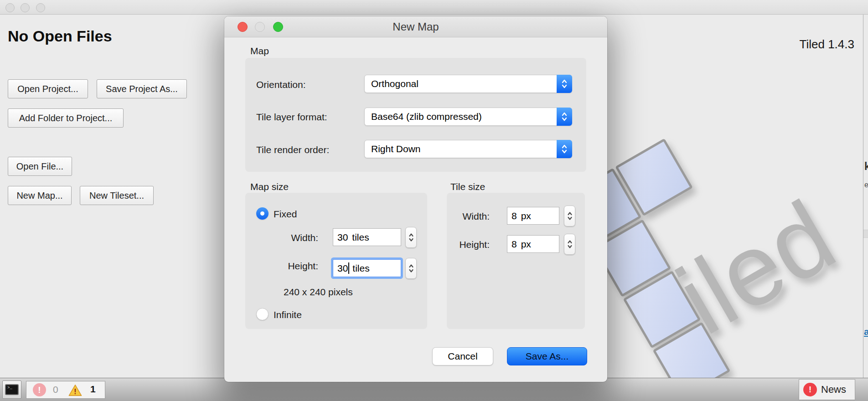  Describe the element at coordinates (427, 117) in the screenshot. I see `tile-layer-format-value: Base64 (zlib compressed)` at that location.